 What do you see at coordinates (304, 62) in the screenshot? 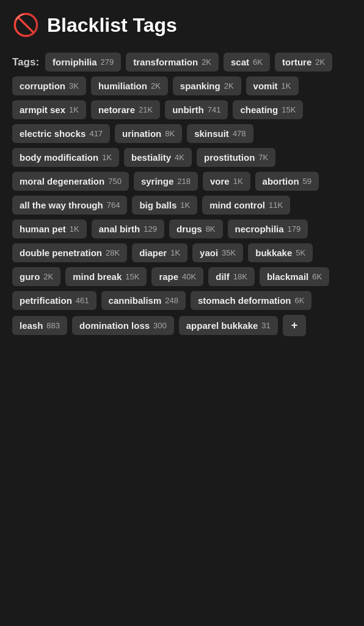
I see `tag-item: torture2K` at bounding box center [304, 62].